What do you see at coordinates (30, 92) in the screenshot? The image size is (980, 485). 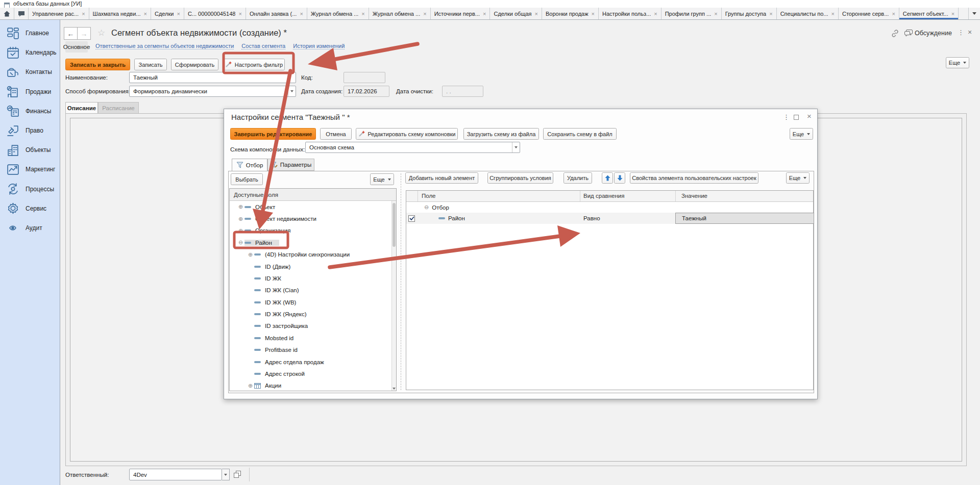 I see `sidebar-item-prodazhi: Продажи` at bounding box center [30, 92].